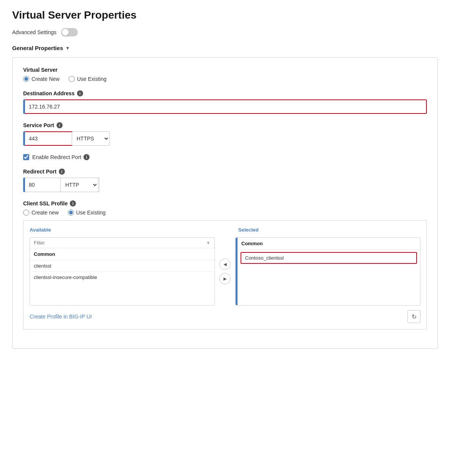 The height and width of the screenshot is (476, 450). Describe the element at coordinates (26, 213) in the screenshot. I see `ssl-create-new-radio` at that location.